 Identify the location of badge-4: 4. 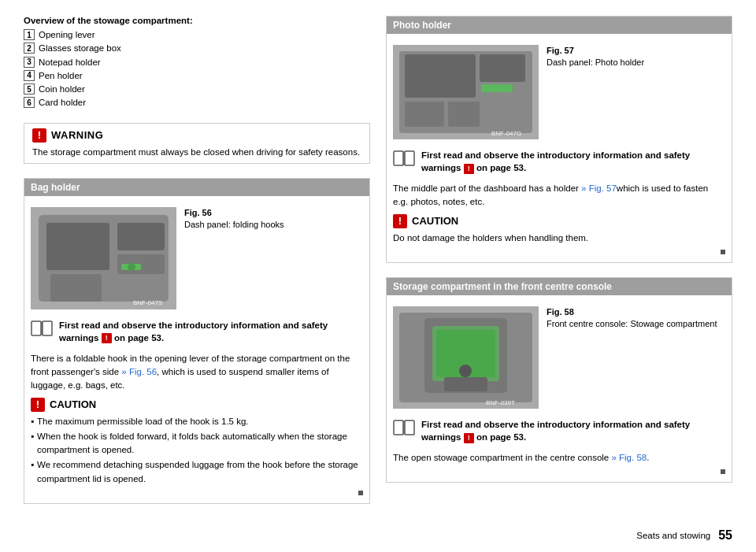
(29, 76).